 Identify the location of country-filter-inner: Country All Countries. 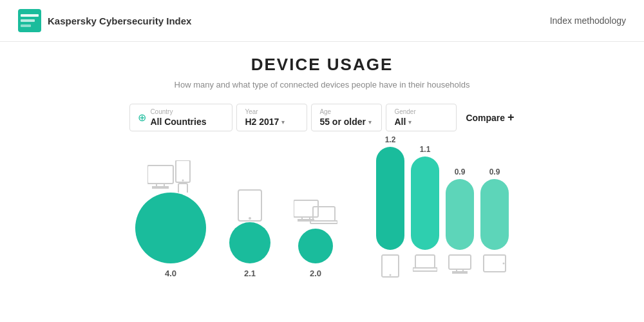
(178, 117).